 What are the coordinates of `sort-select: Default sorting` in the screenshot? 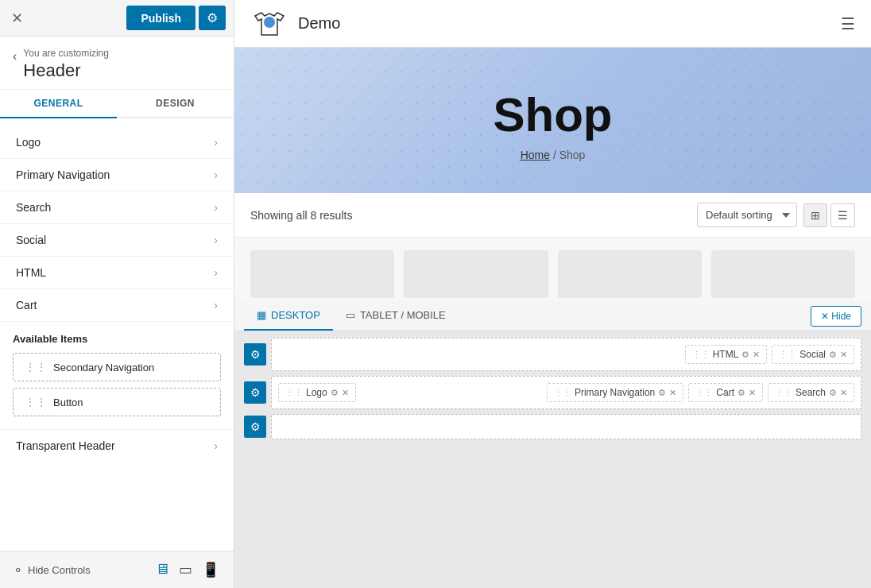 It's located at (747, 215).